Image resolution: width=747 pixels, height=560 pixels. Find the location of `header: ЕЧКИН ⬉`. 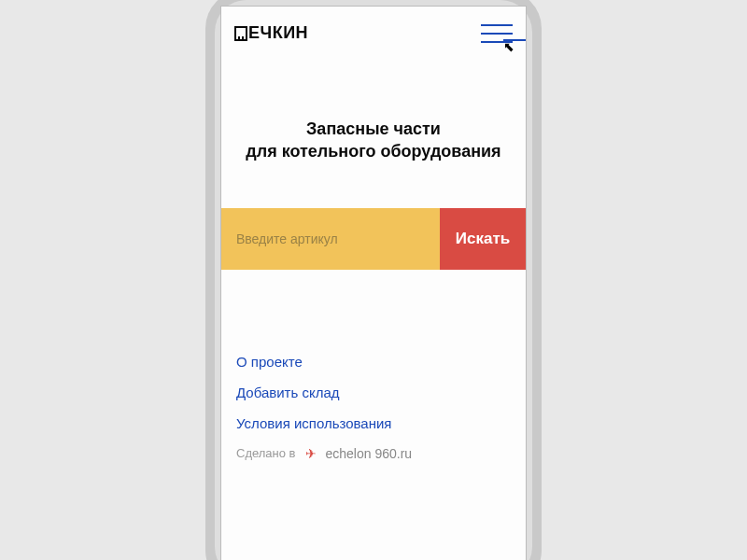

header: ЕЧКИН ⬉ is located at coordinates (374, 28).